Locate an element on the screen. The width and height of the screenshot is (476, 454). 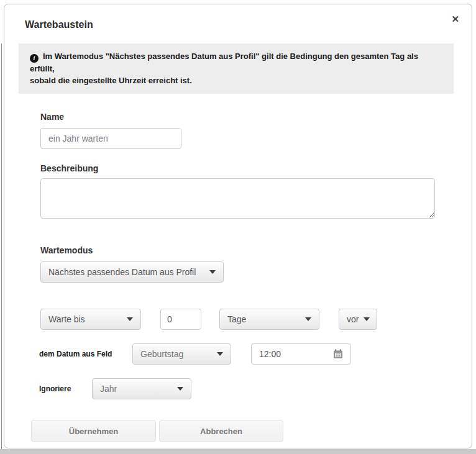
date-field-label: dem Datum aus Feld is located at coordinates (86, 354).